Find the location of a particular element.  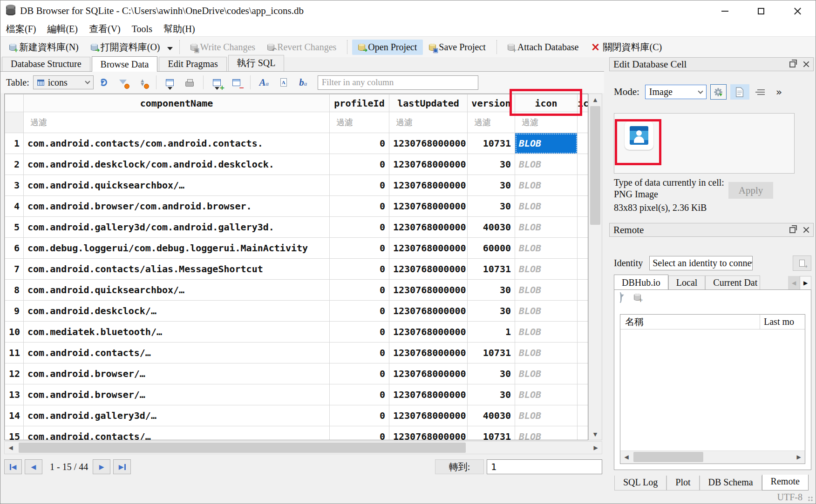

column-header-lastupdated: lastUpdated is located at coordinates (428, 103).